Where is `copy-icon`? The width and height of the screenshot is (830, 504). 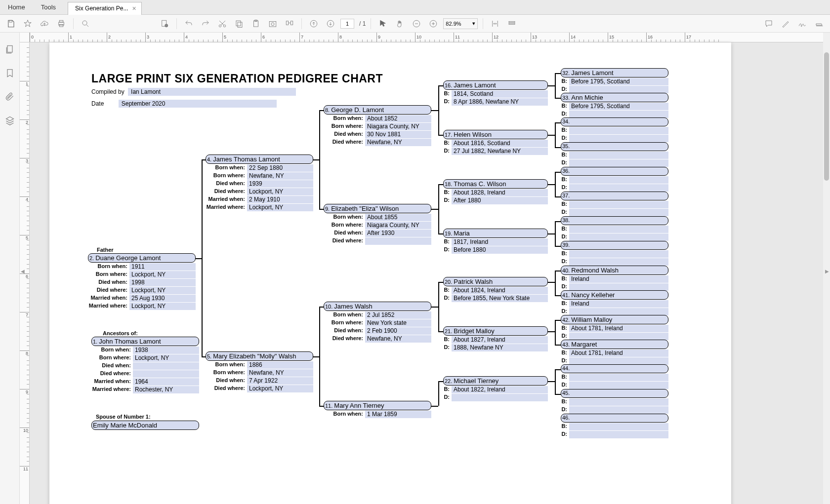
copy-icon is located at coordinates (239, 24).